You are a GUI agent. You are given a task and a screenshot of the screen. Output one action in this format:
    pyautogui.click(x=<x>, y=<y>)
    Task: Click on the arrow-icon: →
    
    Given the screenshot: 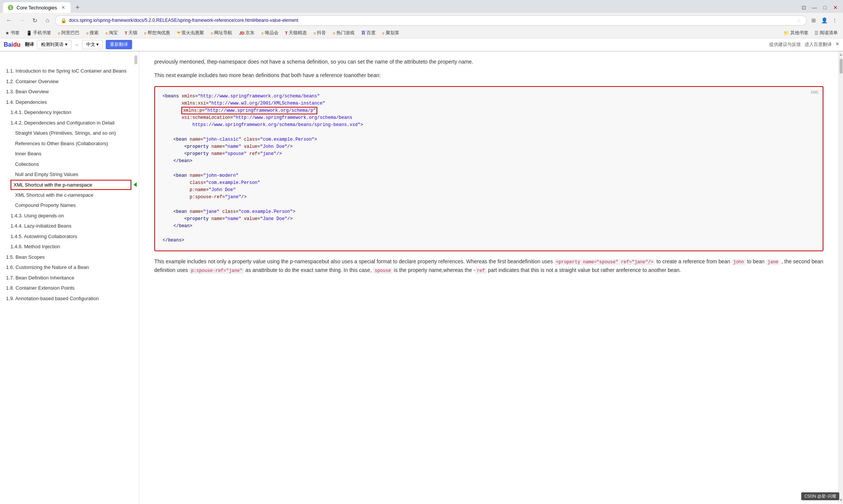 What is the action you would take?
    pyautogui.click(x=77, y=45)
    